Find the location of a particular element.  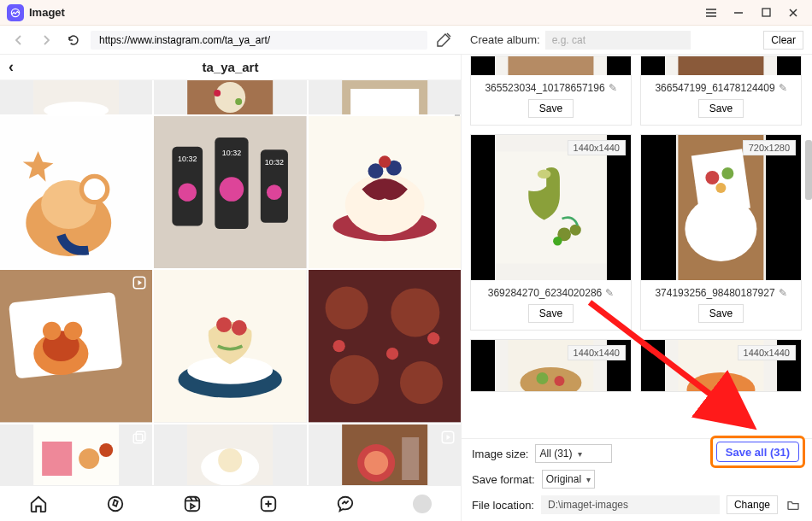

titlebar: Imaget is located at coordinates (406, 13).